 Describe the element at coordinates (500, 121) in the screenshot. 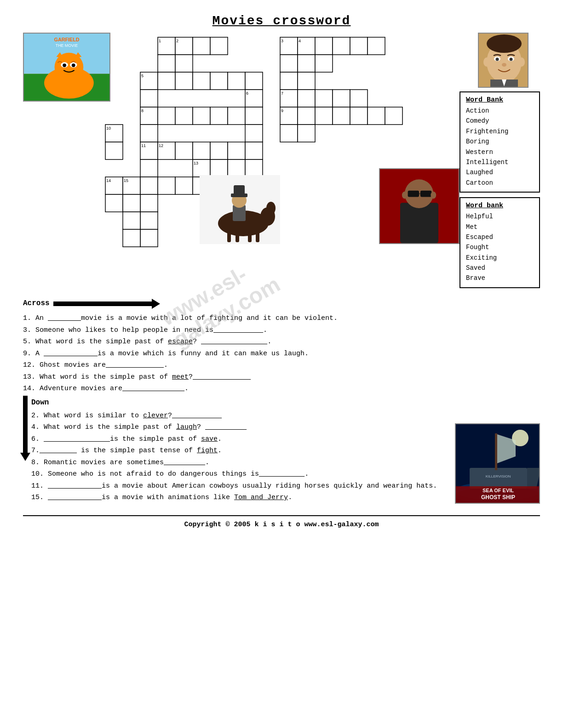

I see `wb1-item-2: Comedy` at that location.